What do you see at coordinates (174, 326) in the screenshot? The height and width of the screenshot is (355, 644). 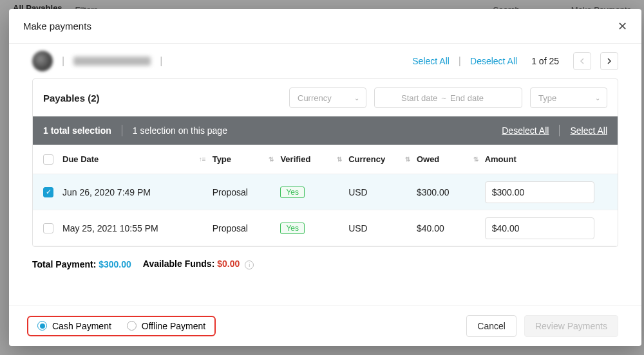 I see `offline-payment-label: Offline Payment` at bounding box center [174, 326].